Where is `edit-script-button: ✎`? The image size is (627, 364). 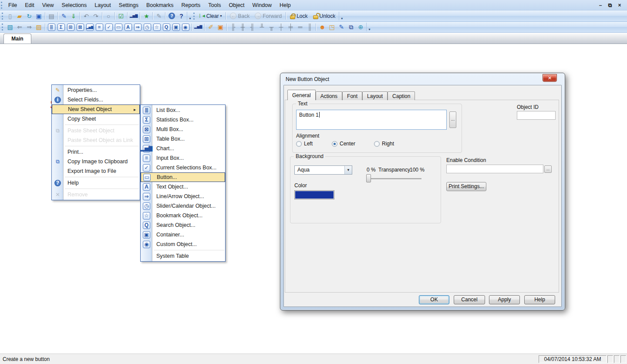 edit-script-button: ✎ is located at coordinates (64, 16).